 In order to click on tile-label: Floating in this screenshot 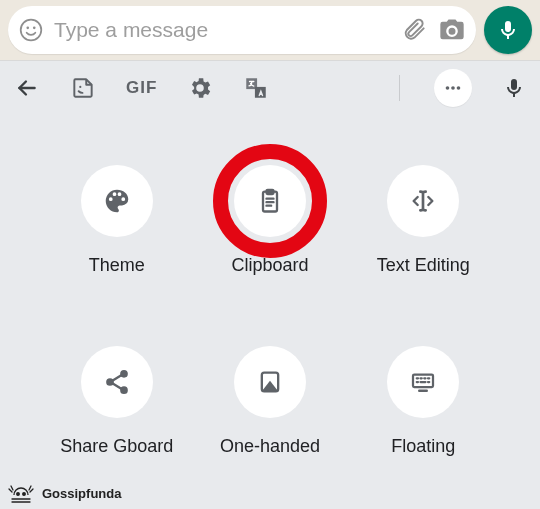, I will do `click(423, 446)`.